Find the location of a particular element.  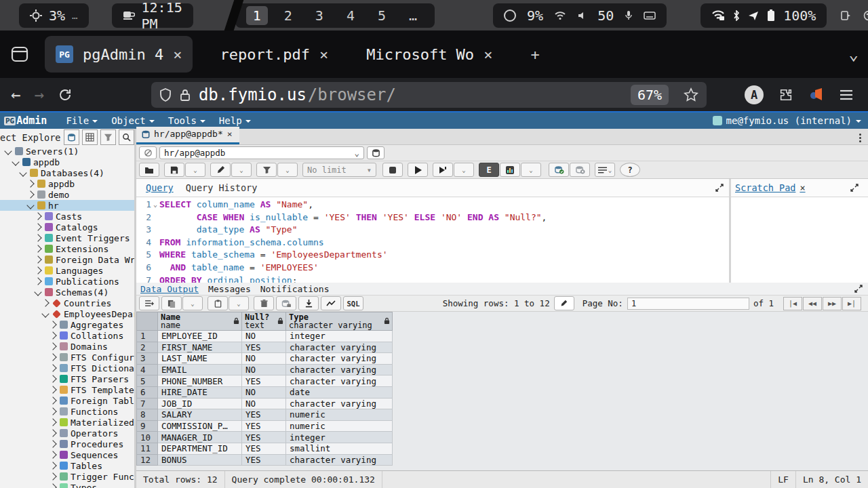

workspace-switcher: 12345… is located at coordinates (335, 16).